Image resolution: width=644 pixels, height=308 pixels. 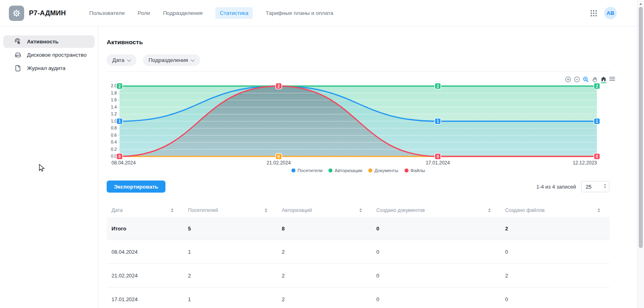 What do you see at coordinates (118, 60) in the screenshot?
I see `filter-label: Дата` at bounding box center [118, 60].